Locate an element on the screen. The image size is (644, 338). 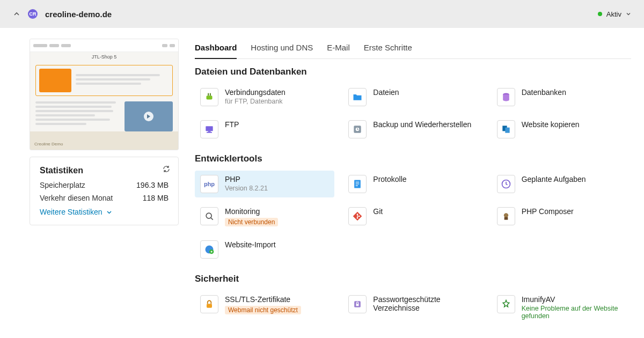
section-grid: Verbindungsdatenfür FTP, DatenbankDateie… is located at coordinates (413, 113).